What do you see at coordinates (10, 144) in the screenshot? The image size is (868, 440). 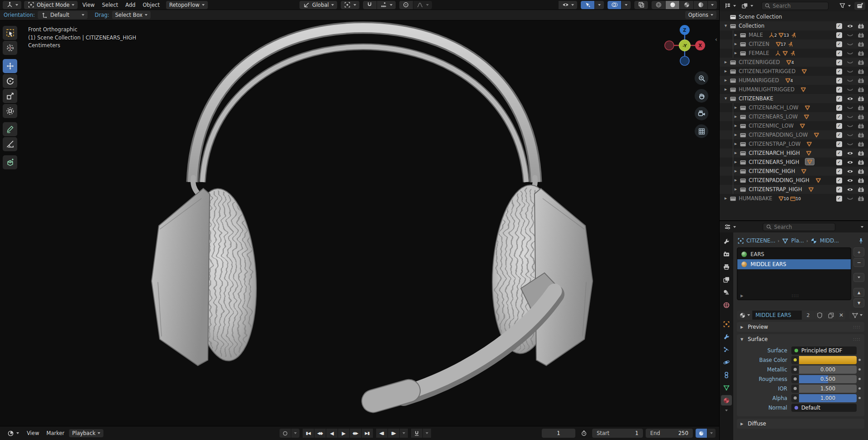 I see `tool-measure` at bounding box center [10, 144].